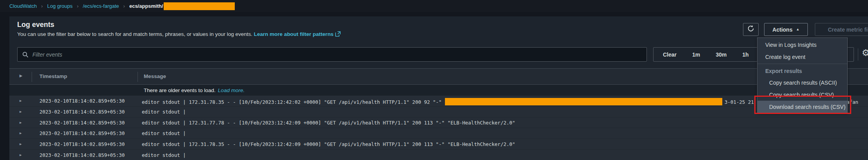 This screenshot has height=160, width=868. What do you see at coordinates (739, 102) in the screenshot?
I see `row-message-after-redaction: 3-01-25 21` at bounding box center [739, 102].